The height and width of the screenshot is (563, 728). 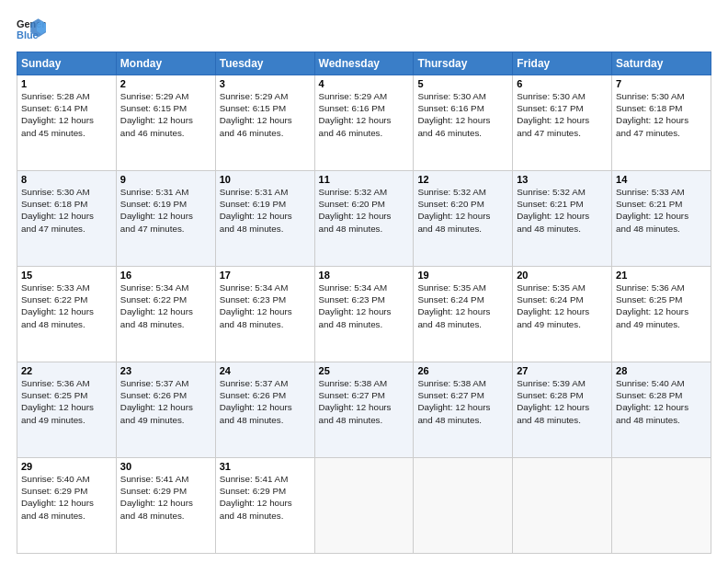 I want to click on day-cell-30: 30Sunrise: 5:41 AMSunset: 6:29 PMDayligh…, so click(x=165, y=506).